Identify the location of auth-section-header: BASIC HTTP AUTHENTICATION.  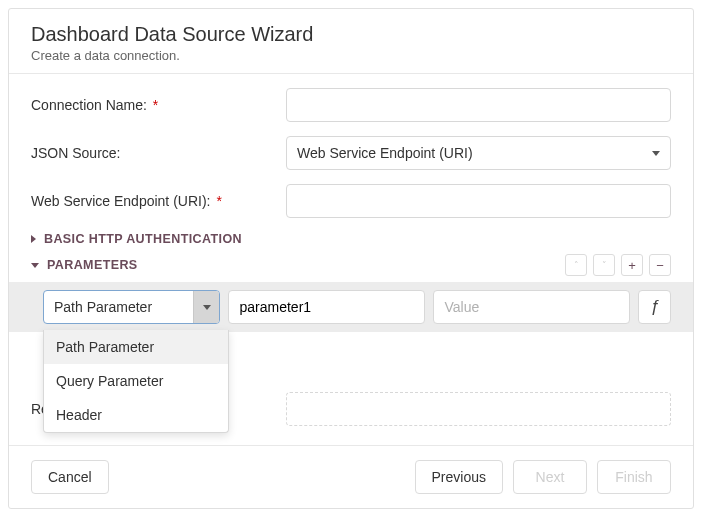
(351, 239).